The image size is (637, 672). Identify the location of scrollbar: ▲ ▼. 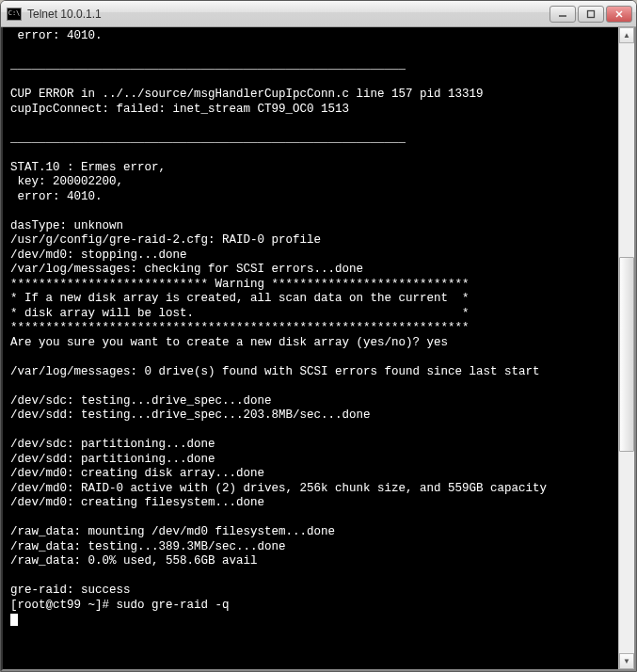
(627, 348).